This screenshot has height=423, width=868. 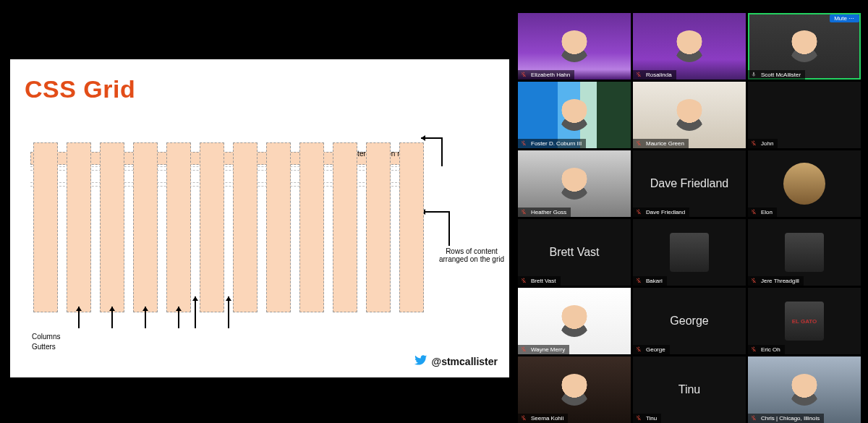 What do you see at coordinates (804, 321) in the screenshot?
I see `participant-tile: EL GATOEric Oh` at bounding box center [804, 321].